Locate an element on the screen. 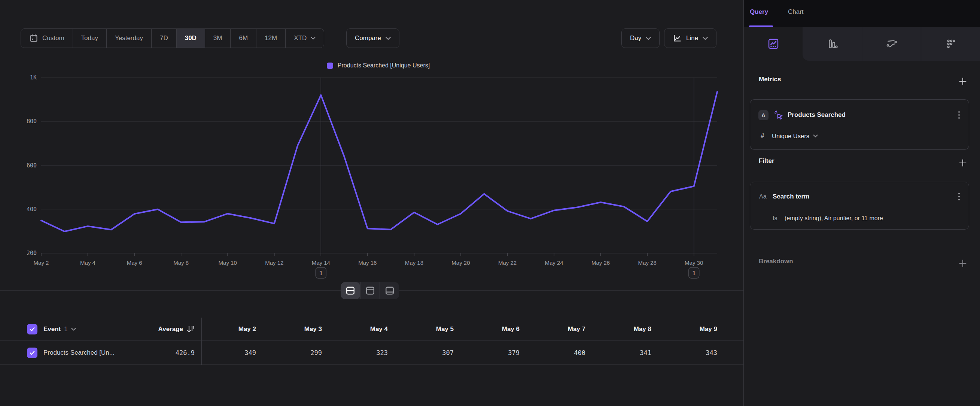 The height and width of the screenshot is (406, 980). x-axis-tick: May 8 is located at coordinates (181, 263).